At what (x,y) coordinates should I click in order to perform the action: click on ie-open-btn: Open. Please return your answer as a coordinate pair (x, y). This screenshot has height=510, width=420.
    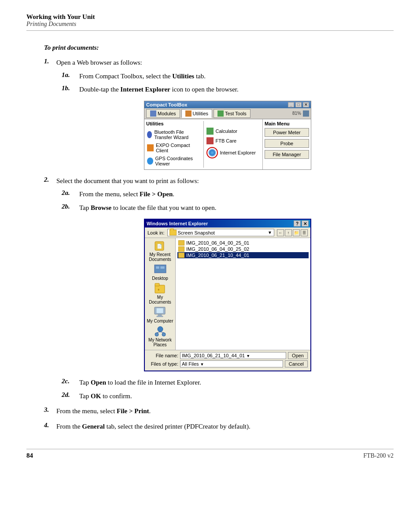
    Looking at the image, I should click on (298, 356).